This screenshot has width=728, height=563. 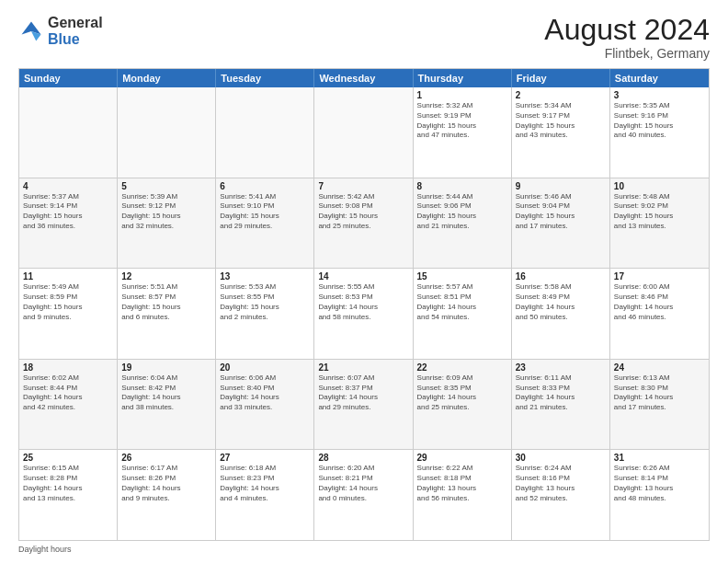 I want to click on day-info: Sunrise: 6:02 AM Sunset: 8:44 PM Dayligh…, so click(x=68, y=394).